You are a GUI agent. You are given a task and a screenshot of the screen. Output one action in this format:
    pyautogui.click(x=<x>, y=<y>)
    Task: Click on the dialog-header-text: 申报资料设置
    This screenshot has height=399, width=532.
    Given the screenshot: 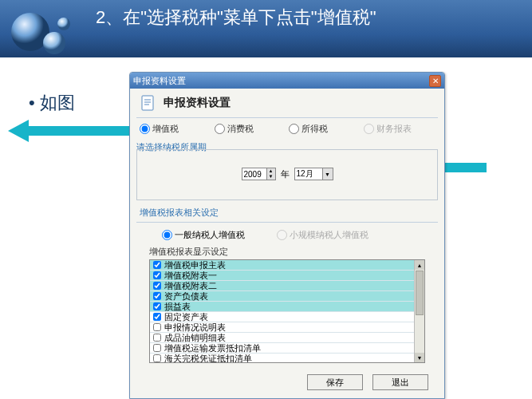 What is the action you would take?
    pyautogui.click(x=197, y=103)
    